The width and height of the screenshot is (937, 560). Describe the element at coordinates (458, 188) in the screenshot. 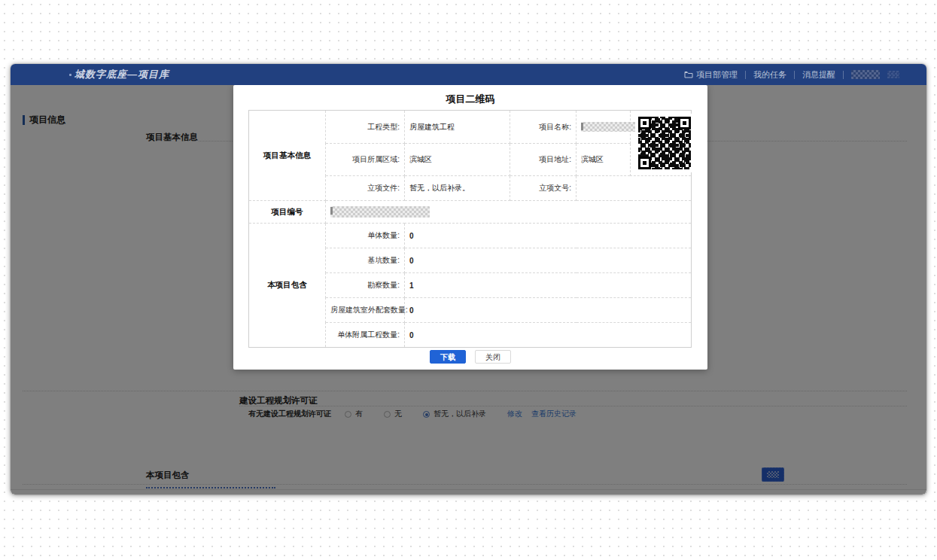

I see `approval-file-value: 暂无，以后补录。` at that location.